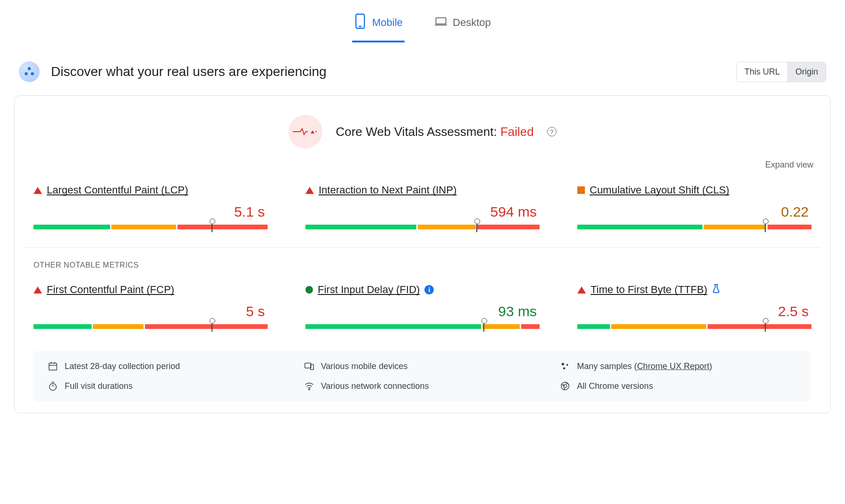 The image size is (845, 504). Describe the element at coordinates (789, 165) in the screenshot. I see `expand-view-link: Expand view` at that location.